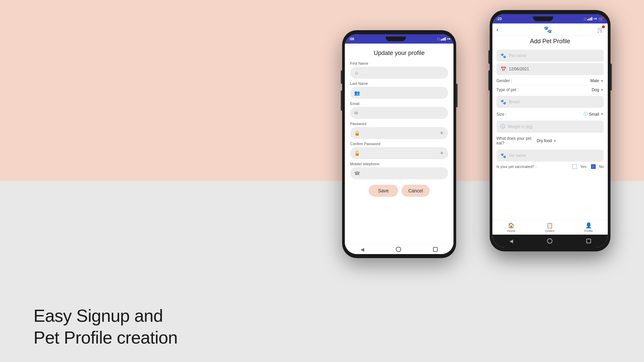 The width and height of the screenshot is (644, 362). Describe the element at coordinates (585, 19) in the screenshot. I see `wifi-icon-p2: □` at that location.